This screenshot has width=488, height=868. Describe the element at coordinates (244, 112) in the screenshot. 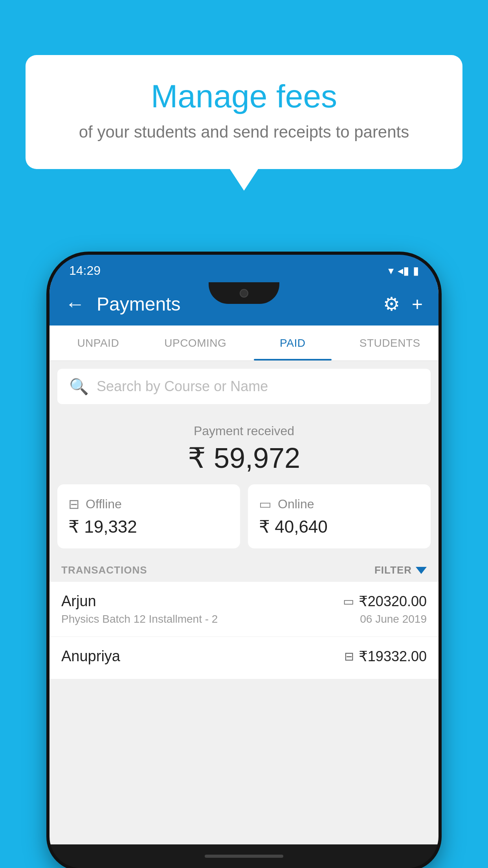

I see `speech-bubble: Manage fees of your students and send re…` at that location.